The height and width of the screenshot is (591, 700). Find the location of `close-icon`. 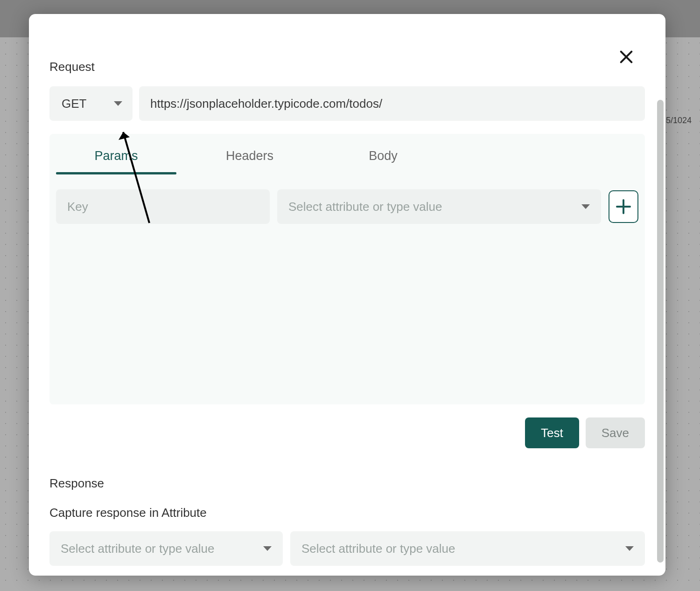

close-icon is located at coordinates (626, 57).